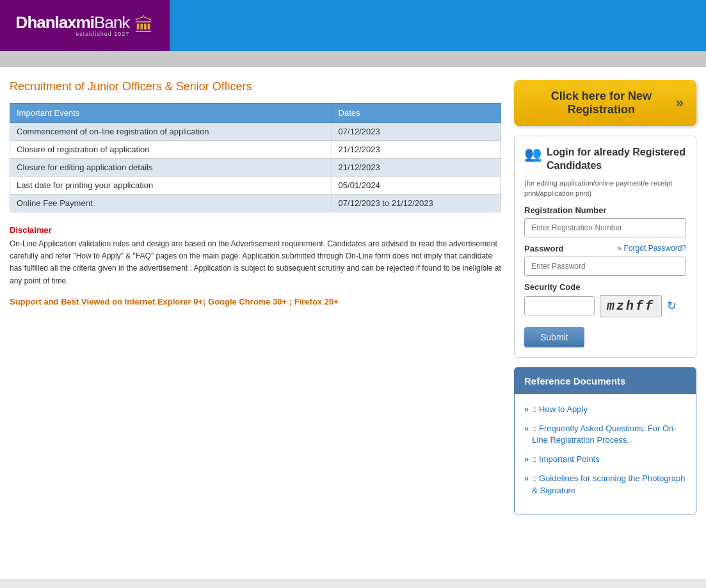 The image size is (706, 588). Describe the element at coordinates (606, 287) in the screenshot. I see `security-code-label: Security Code` at that location.